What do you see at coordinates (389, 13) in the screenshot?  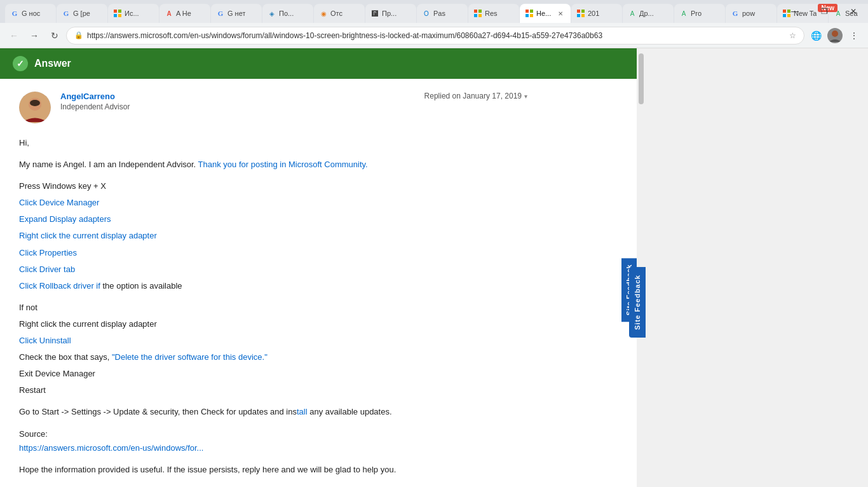 I see `tab-title-8: Пр...` at bounding box center [389, 13].